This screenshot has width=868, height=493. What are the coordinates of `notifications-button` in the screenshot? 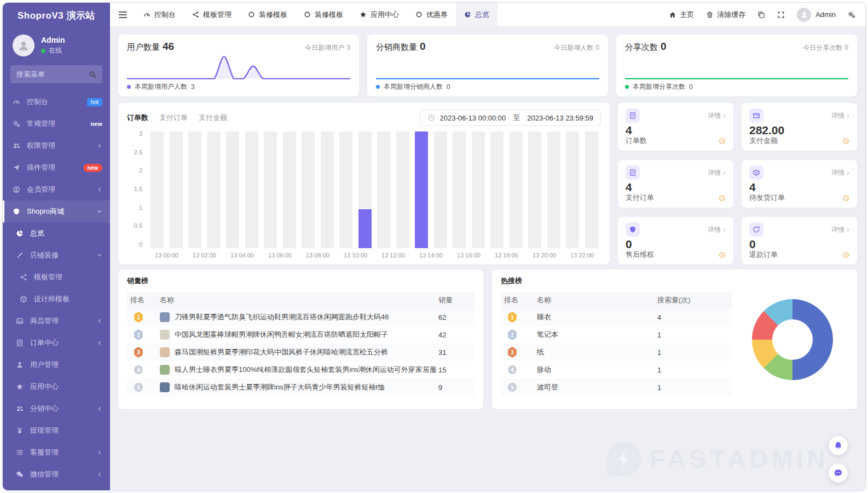 It's located at (838, 446).